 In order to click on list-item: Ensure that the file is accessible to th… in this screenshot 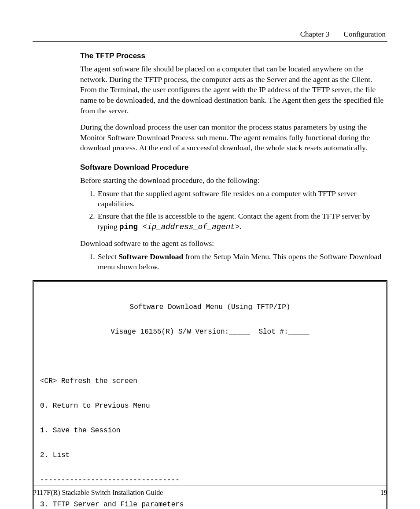, I will do `click(242, 222)`.